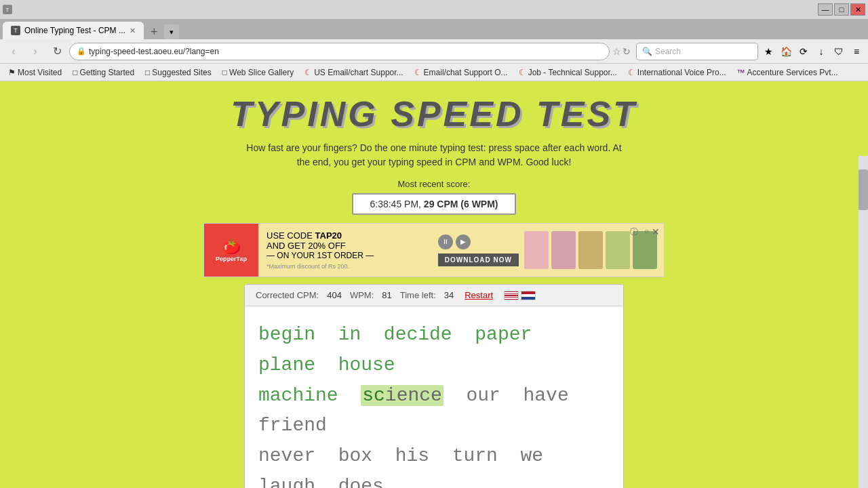 The image size is (868, 488). Describe the element at coordinates (793, 73) in the screenshot. I see `bookmark-label: Accenture Services Pvt...` at that location.